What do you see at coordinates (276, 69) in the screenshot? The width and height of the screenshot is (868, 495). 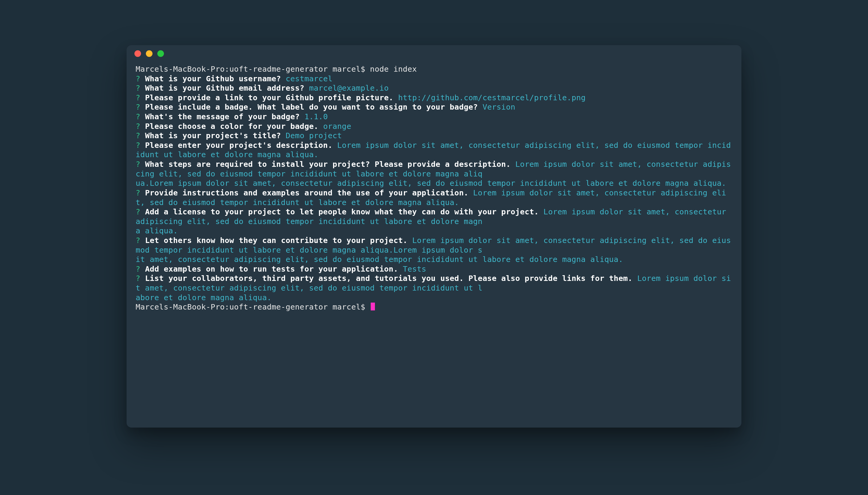 I see `shell-prompt-start: Marcels-MacBook-Pro:uoft-readme-generato…` at bounding box center [276, 69].